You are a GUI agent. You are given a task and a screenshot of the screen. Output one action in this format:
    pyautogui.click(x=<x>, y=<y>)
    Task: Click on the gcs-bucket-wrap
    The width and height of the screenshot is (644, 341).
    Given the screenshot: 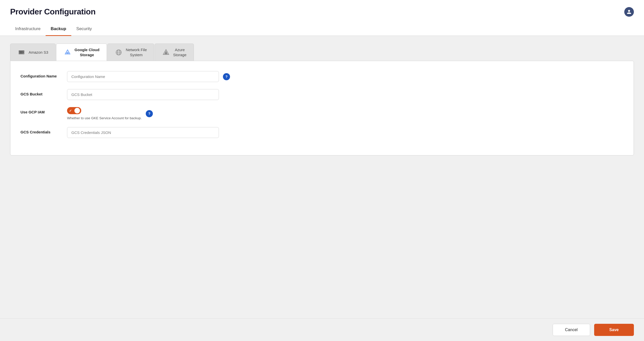 What is the action you would take?
    pyautogui.click(x=345, y=95)
    